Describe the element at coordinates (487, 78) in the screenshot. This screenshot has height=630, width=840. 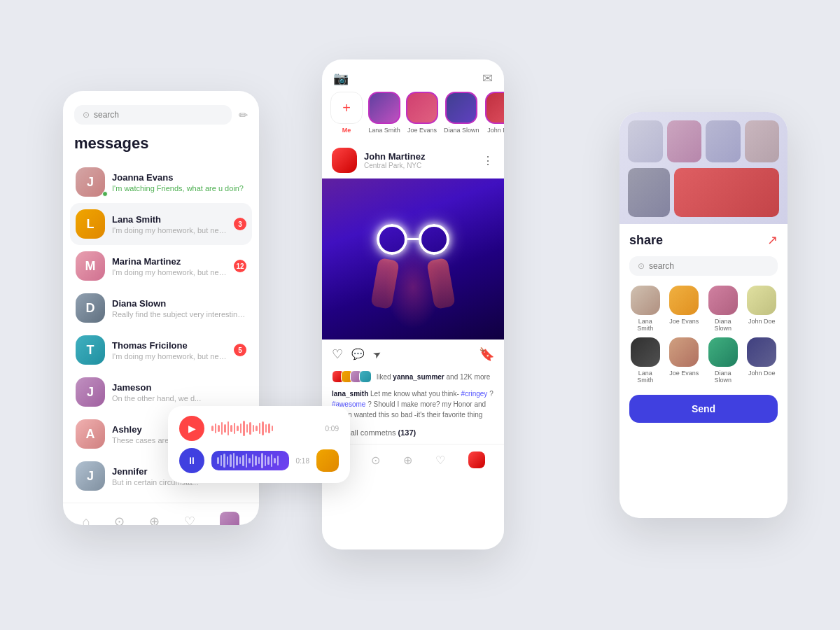
I see `mail-icon: ✉` at that location.